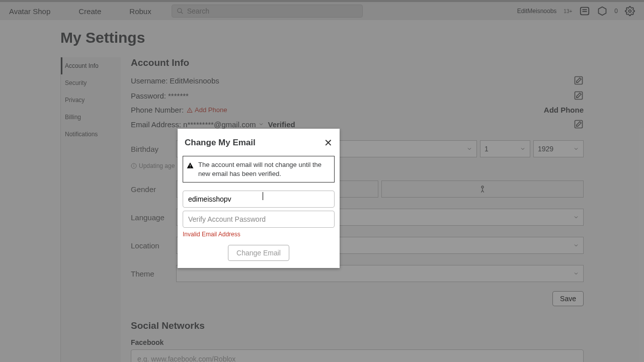 Image resolution: width=644 pixels, height=362 pixels. I want to click on modal-error-text: Invalid Email Address, so click(259, 234).